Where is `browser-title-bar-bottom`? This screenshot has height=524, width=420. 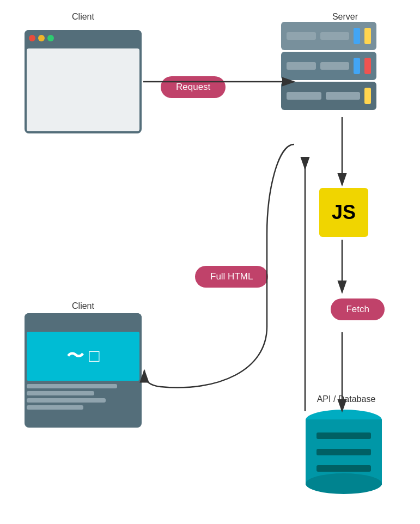 browser-title-bar-bottom is located at coordinates (83, 321).